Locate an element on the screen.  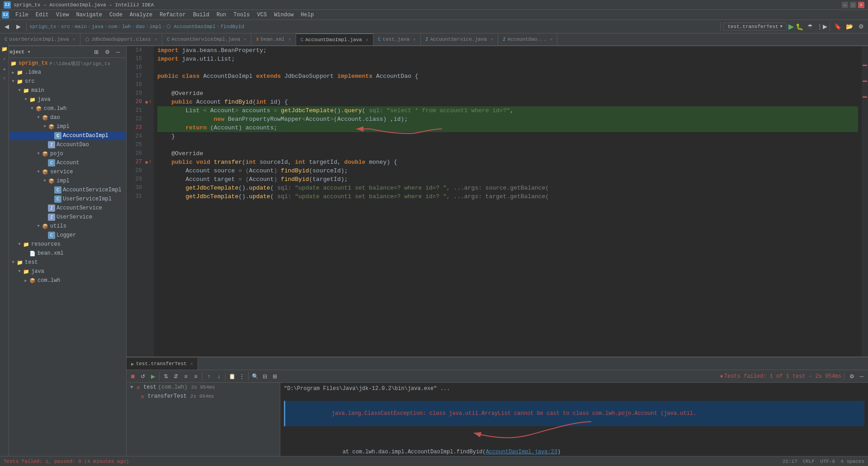
tree-item-utils: ▼ 📦 utils is located at coordinates (63, 226).